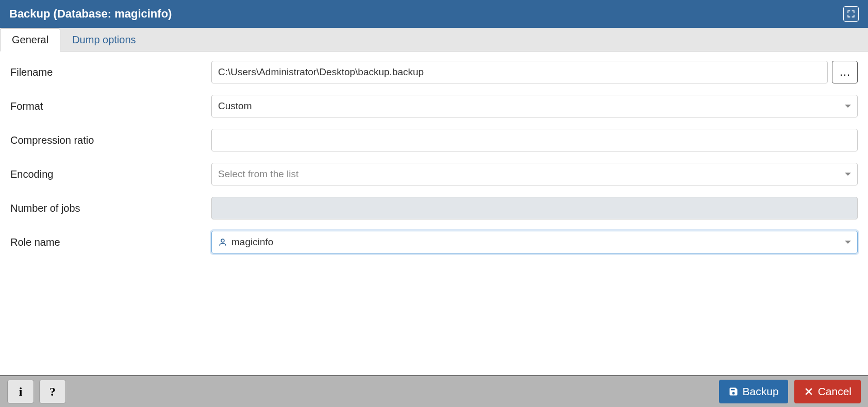  What do you see at coordinates (828, 392) in the screenshot?
I see `cancel-button: Cancel` at bounding box center [828, 392].